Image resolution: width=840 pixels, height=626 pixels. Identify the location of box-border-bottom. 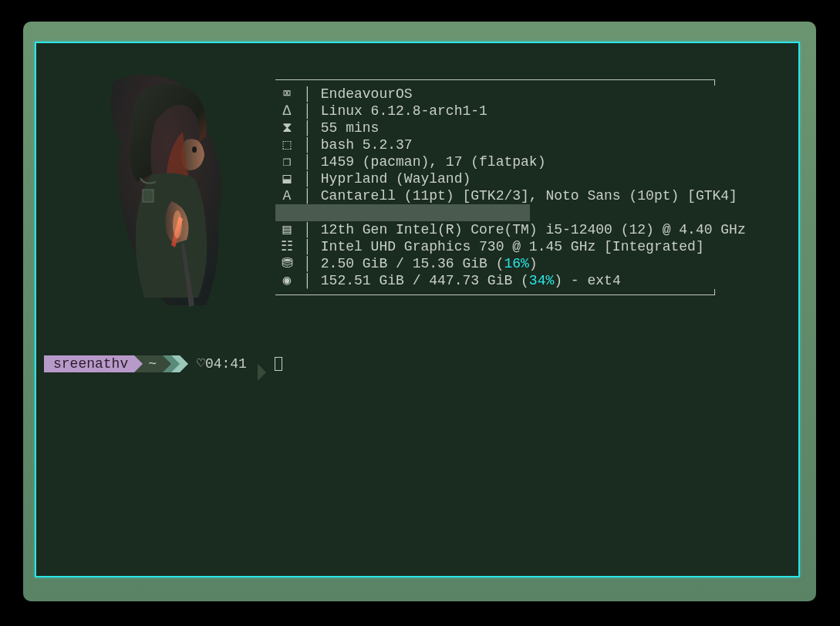
(495, 292).